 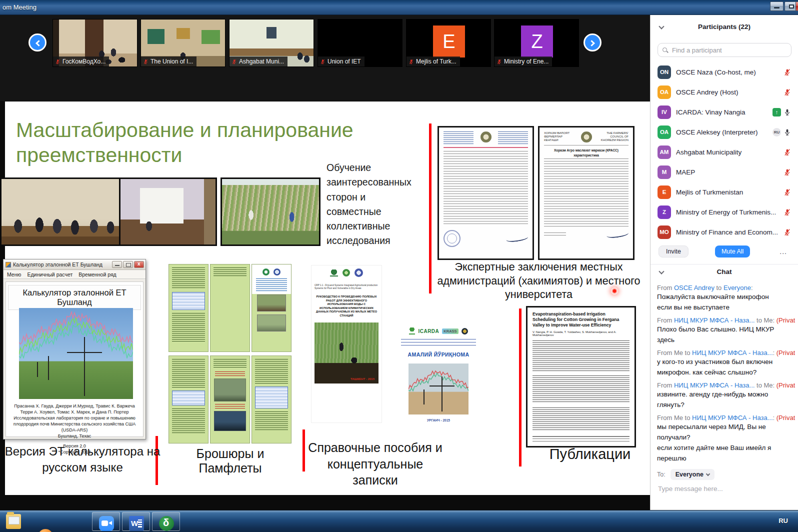 I want to click on chat-message-header: From OSCE Andrey to Everyone:, so click(x=726, y=288).